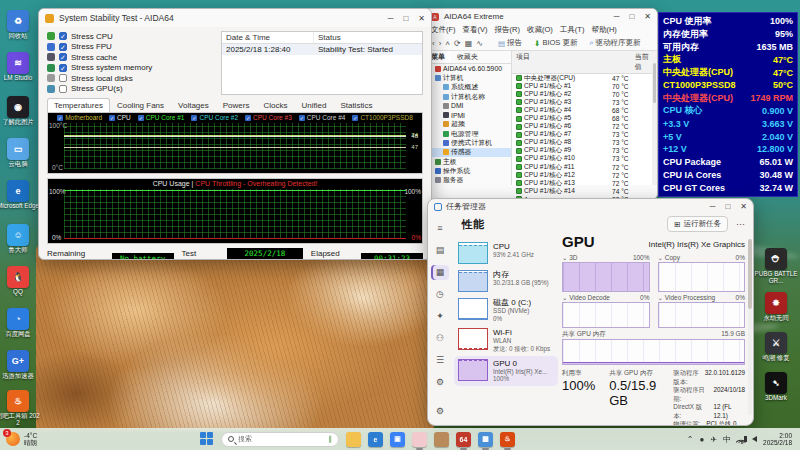 The height and width of the screenshot is (450, 800). Describe the element at coordinates (440, 272) in the screenshot. I see `performance-icon: ▦` at that location.